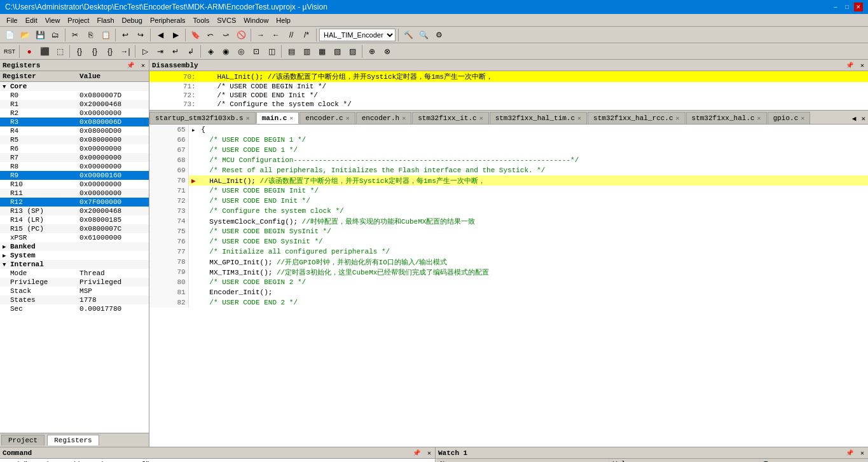 The height and width of the screenshot is (462, 868). I want to click on registers-close-button: ✕, so click(143, 66).